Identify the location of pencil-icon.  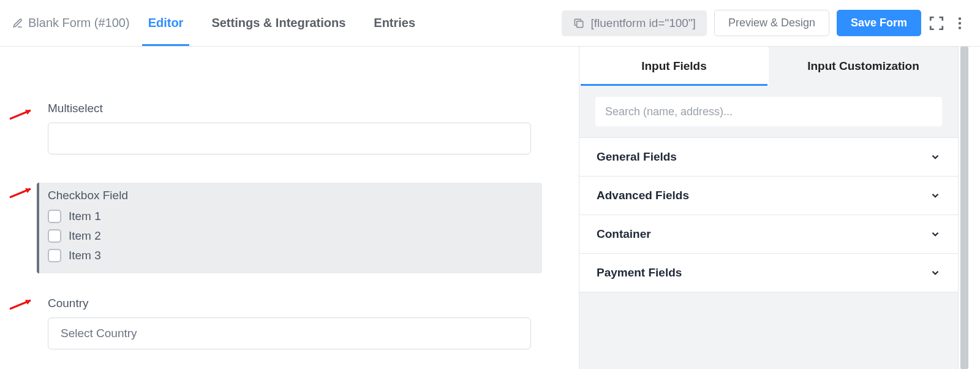
(18, 23).